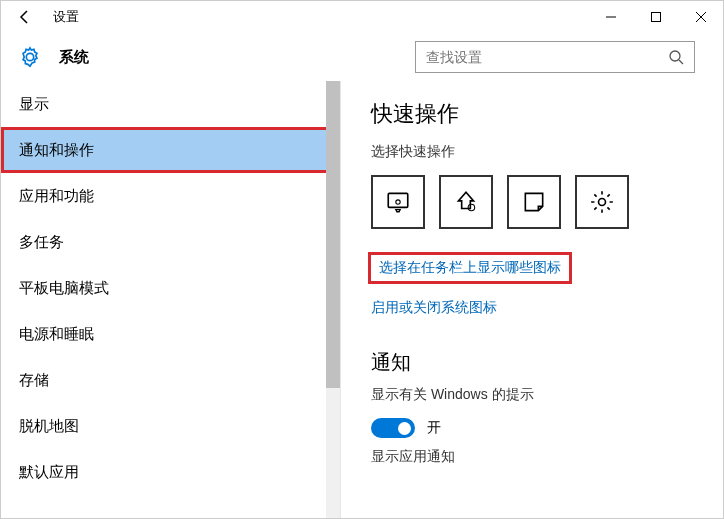  What do you see at coordinates (170, 472) in the screenshot?
I see `sidebar-item-8: 默认应用` at bounding box center [170, 472].